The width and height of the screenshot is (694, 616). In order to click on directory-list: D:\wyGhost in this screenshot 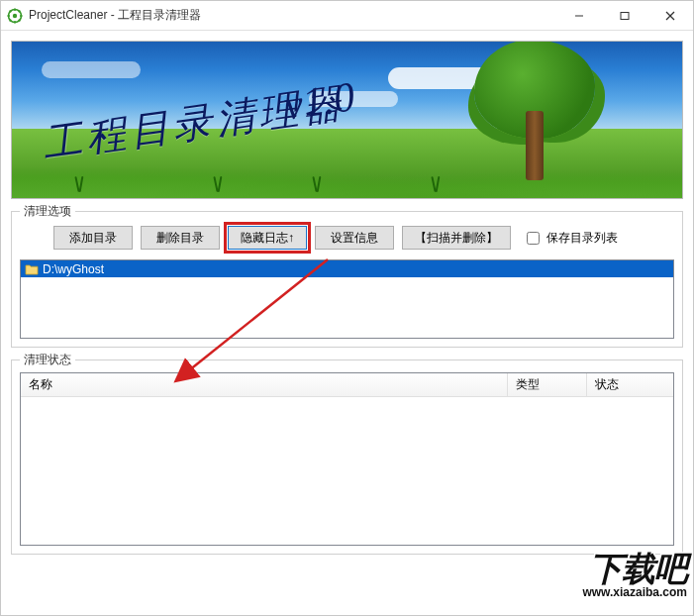, I will do `click(347, 299)`.